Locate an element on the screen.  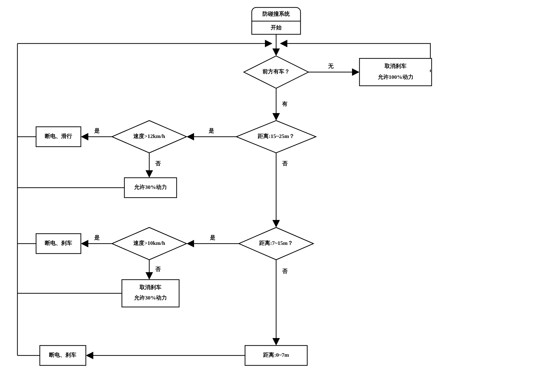
edge-d5-no: 否 is located at coordinates (158, 269).